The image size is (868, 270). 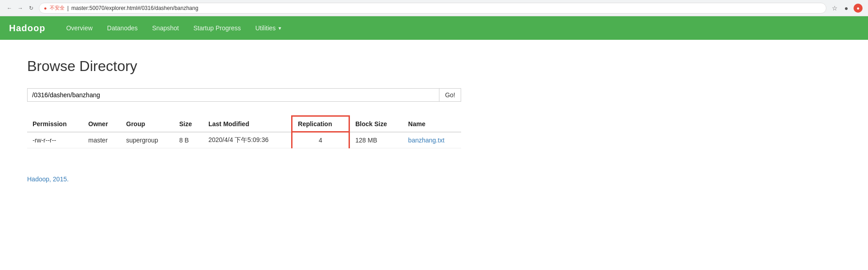 I want to click on browser-actions: ☆ ● ●, so click(x=846, y=8).